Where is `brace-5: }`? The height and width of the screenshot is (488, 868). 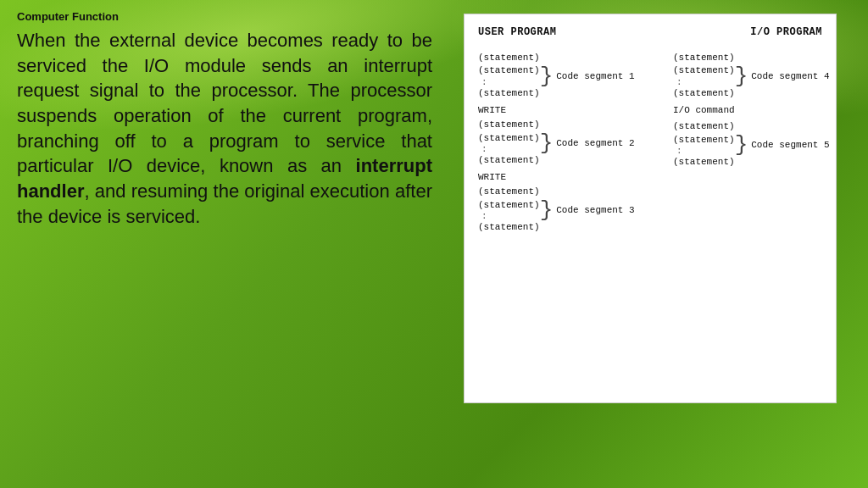 brace-5: } is located at coordinates (742, 145).